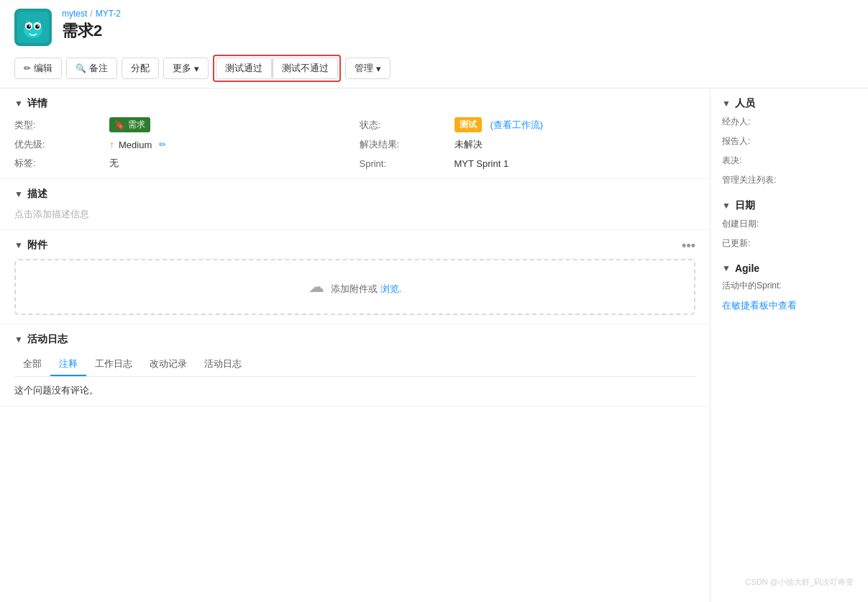  What do you see at coordinates (58, 163) in the screenshot?
I see `tag-label: 标签:` at bounding box center [58, 163].